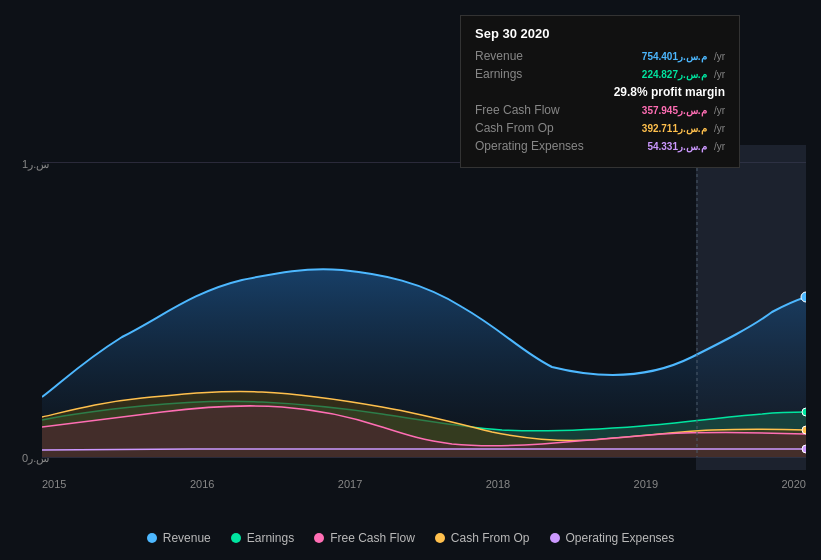  What do you see at coordinates (270, 538) in the screenshot?
I see `legend-label-earnings: Earnings` at bounding box center [270, 538].